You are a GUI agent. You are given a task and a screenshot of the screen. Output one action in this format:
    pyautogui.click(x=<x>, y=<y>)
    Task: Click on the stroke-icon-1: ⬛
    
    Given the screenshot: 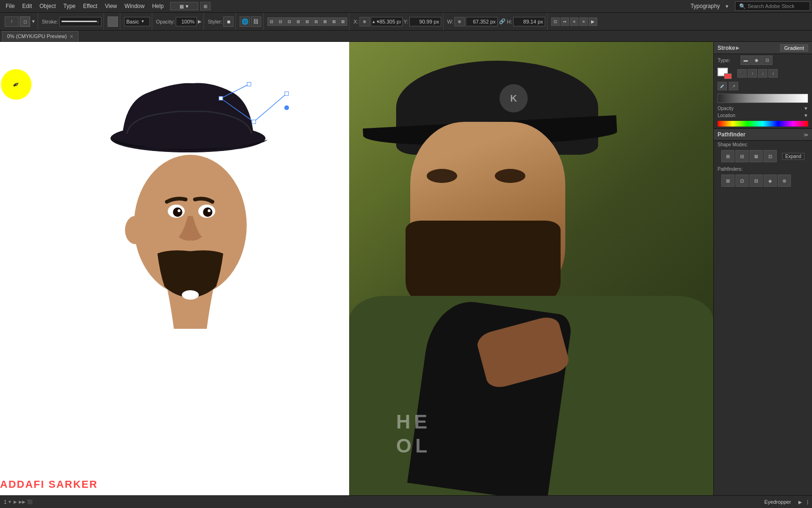 What is the action you would take?
    pyautogui.click(x=742, y=73)
    